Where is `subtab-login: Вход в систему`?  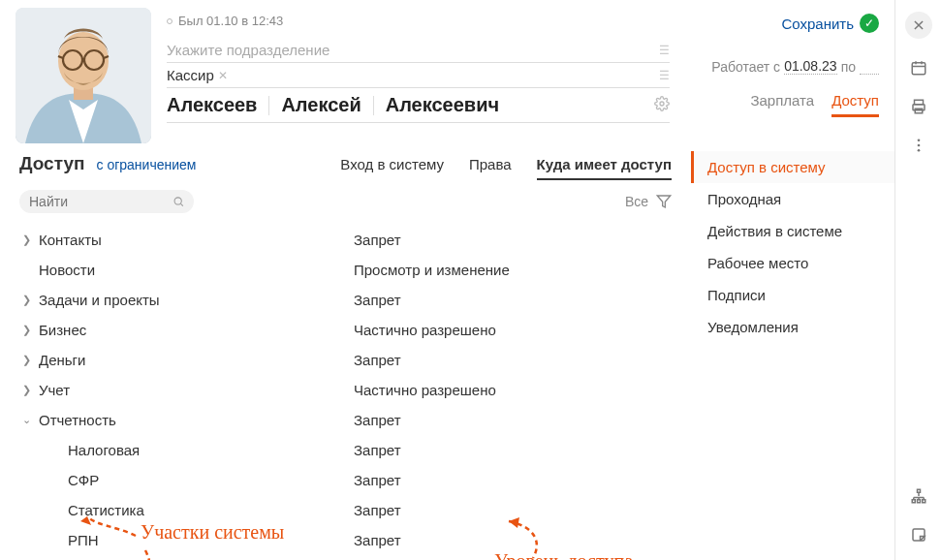 subtab-login: Вход в систему is located at coordinates (392, 169).